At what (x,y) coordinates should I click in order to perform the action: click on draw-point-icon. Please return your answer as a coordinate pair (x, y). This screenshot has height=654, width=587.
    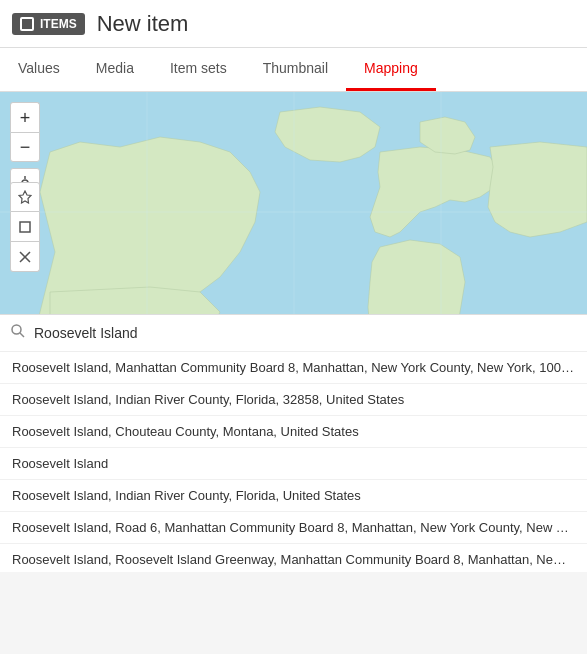
    Looking at the image, I should click on (25, 197).